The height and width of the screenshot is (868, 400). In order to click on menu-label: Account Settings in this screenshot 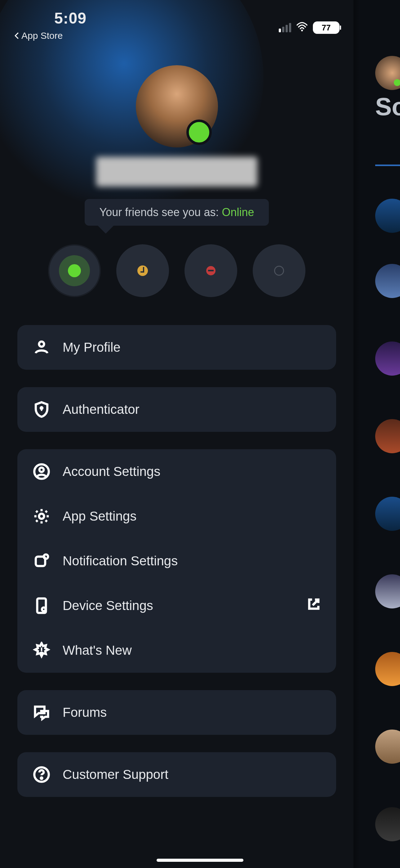, I will do `click(111, 472)`.